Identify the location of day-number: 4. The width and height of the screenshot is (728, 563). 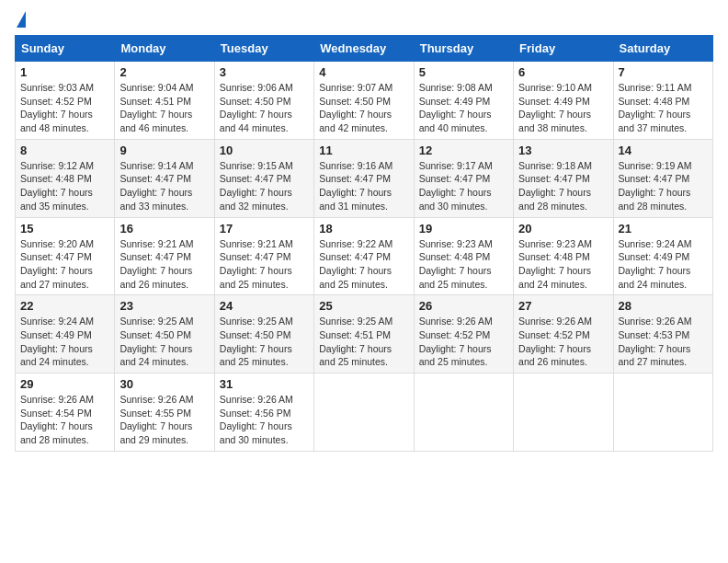
(364, 72).